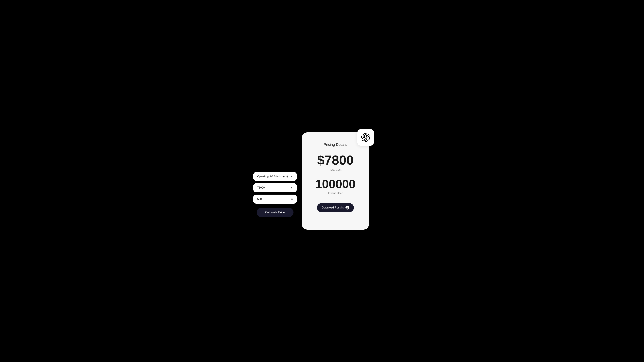 The width and height of the screenshot is (644, 362). Describe the element at coordinates (336, 145) in the screenshot. I see `pricing-title: Pricing Details` at that location.